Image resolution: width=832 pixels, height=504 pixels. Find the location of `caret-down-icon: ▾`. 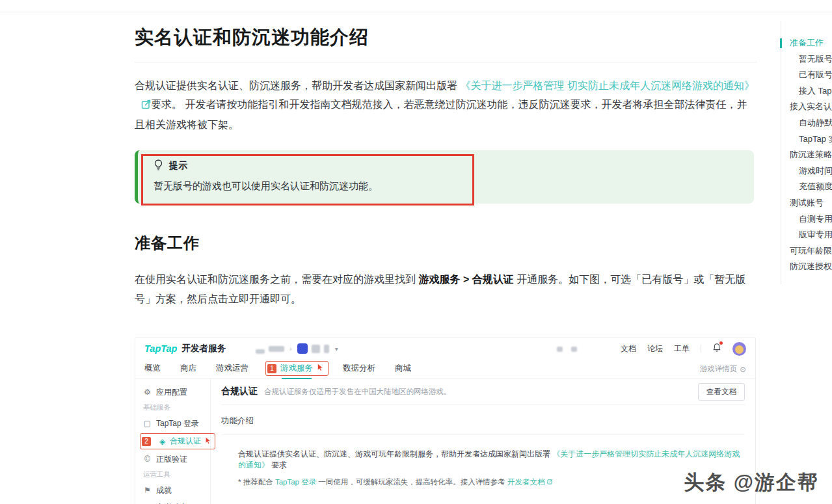

caret-down-icon: ▾ is located at coordinates (337, 349).